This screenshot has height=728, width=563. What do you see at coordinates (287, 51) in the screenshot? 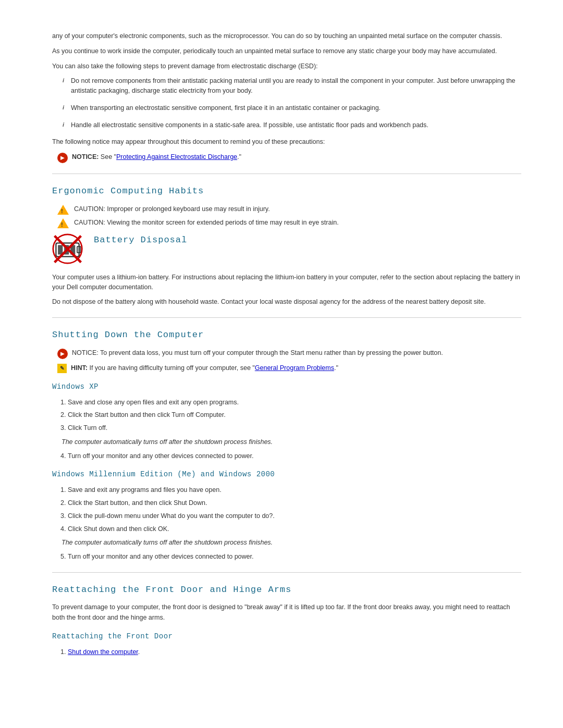
I see `intro-p2: As you continue to work inside the compu…` at bounding box center [287, 51].